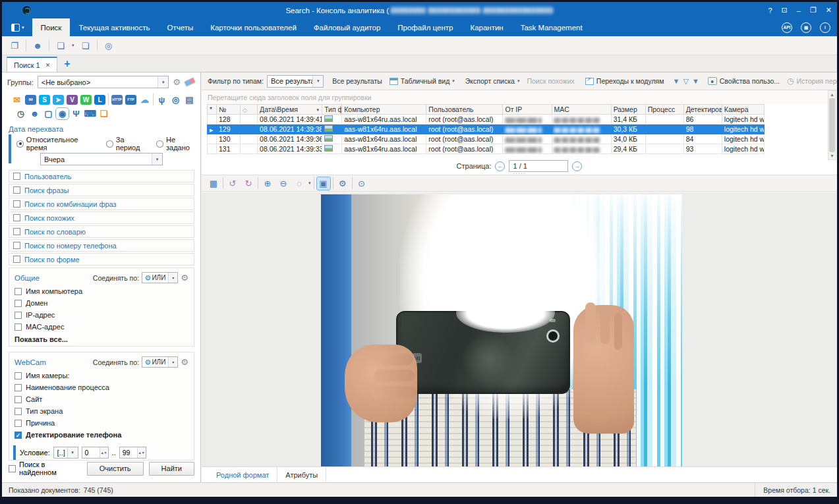 The height and width of the screenshot is (504, 839). I want to click on condition-to-stepper: 99▲▼, so click(133, 453).